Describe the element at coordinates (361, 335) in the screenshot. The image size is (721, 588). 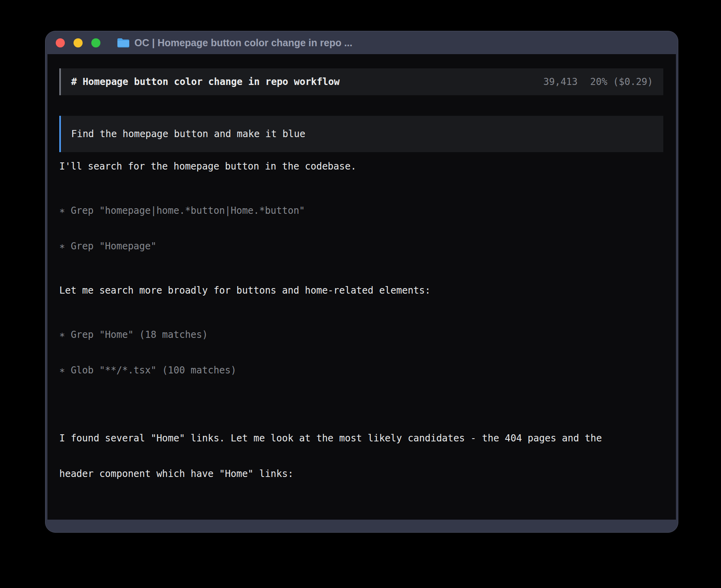
I see `tool-call-grep: ∗ Grep "Home" (18 matches)` at that location.